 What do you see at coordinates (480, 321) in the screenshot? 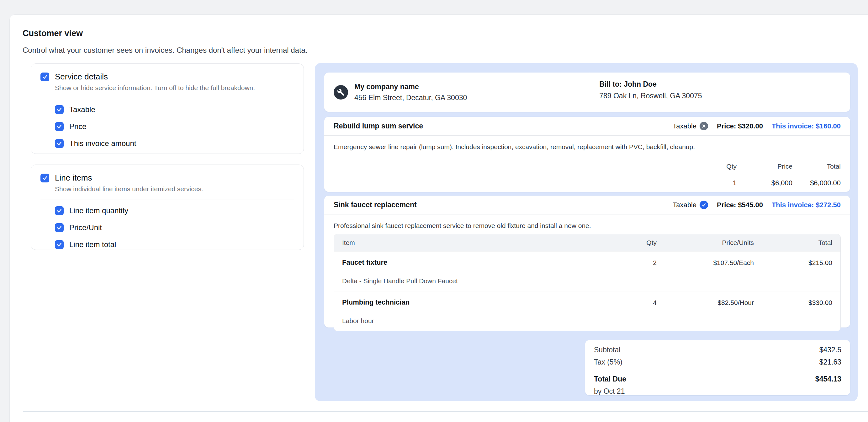
I see `item-detail: Labor hour` at bounding box center [480, 321].